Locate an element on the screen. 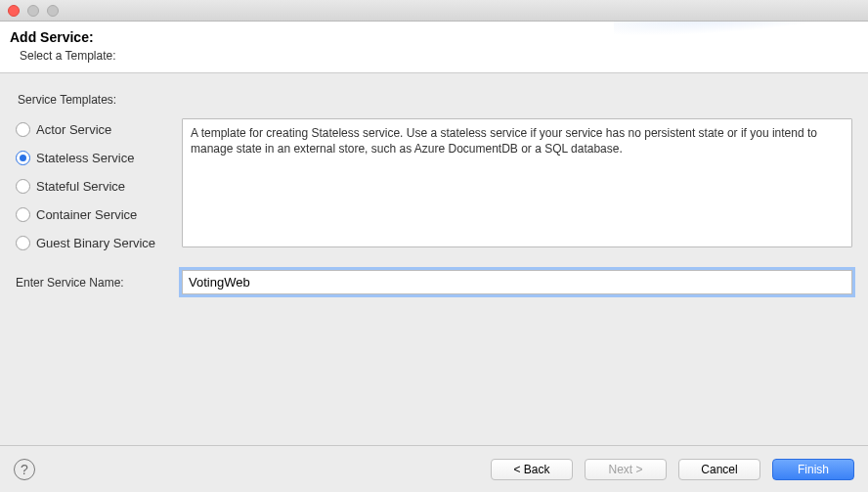 This screenshot has height=492, width=868. dialog-footer: ? < Back Next > Cancel Finish is located at coordinates (434, 469).